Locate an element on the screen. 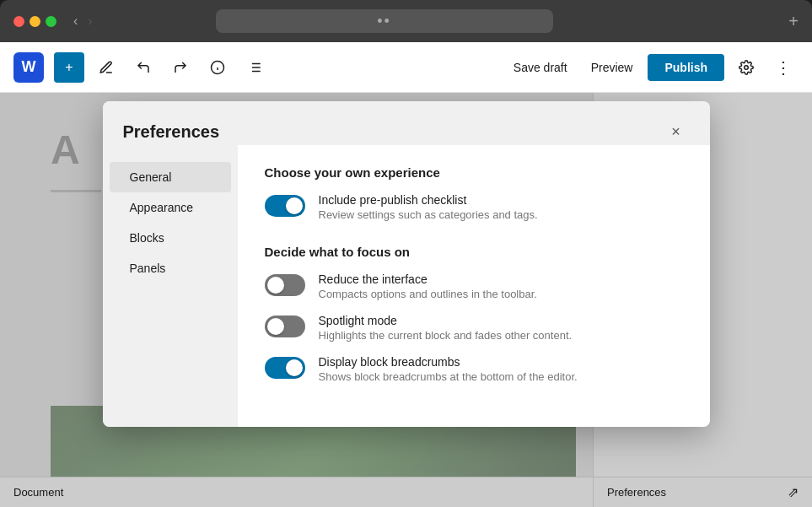 The image size is (812, 507). editor-toolbar: W + is located at coordinates (406, 67).